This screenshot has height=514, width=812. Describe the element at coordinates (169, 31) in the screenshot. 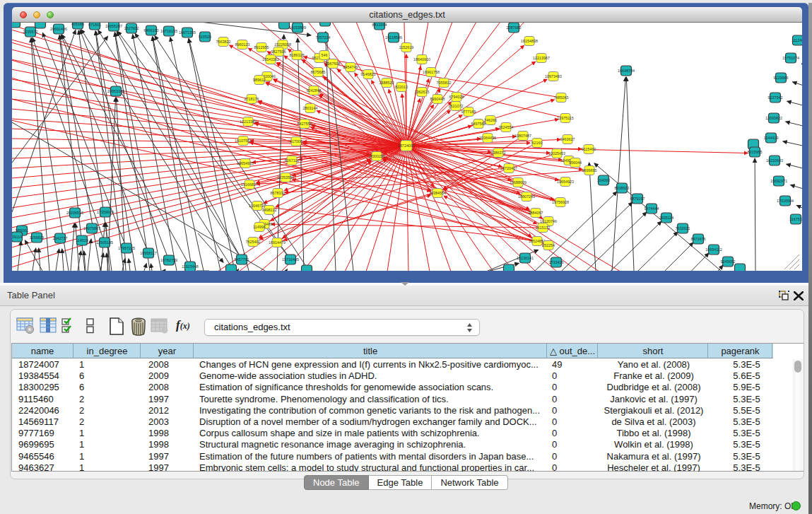

I see `svg-text: 10719155` at that location.